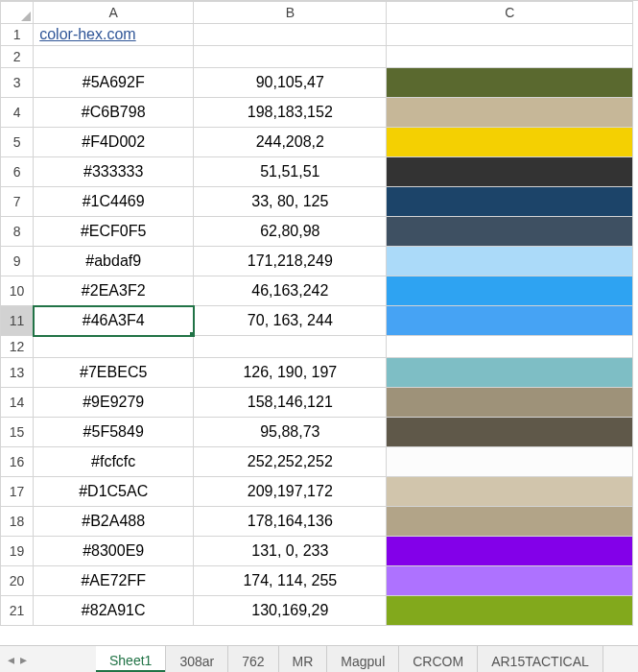 The width and height of the screenshot is (638, 672). Describe the element at coordinates (510, 83) in the screenshot. I see `cell-C3` at that location.